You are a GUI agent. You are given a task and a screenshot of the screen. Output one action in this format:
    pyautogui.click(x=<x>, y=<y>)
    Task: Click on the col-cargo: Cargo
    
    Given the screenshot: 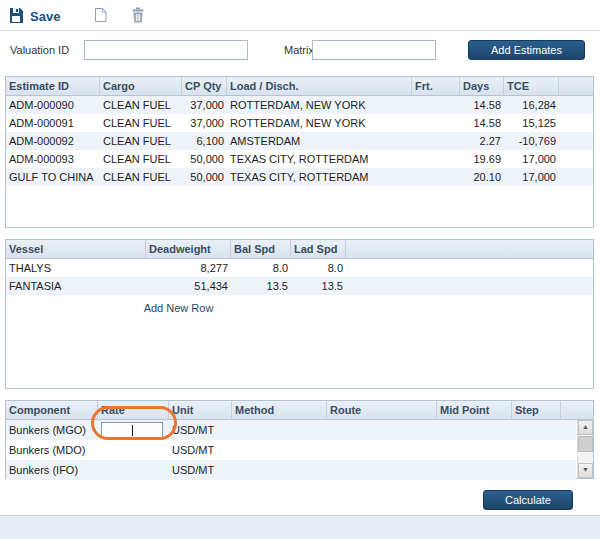 What is the action you would take?
    pyautogui.click(x=141, y=86)
    